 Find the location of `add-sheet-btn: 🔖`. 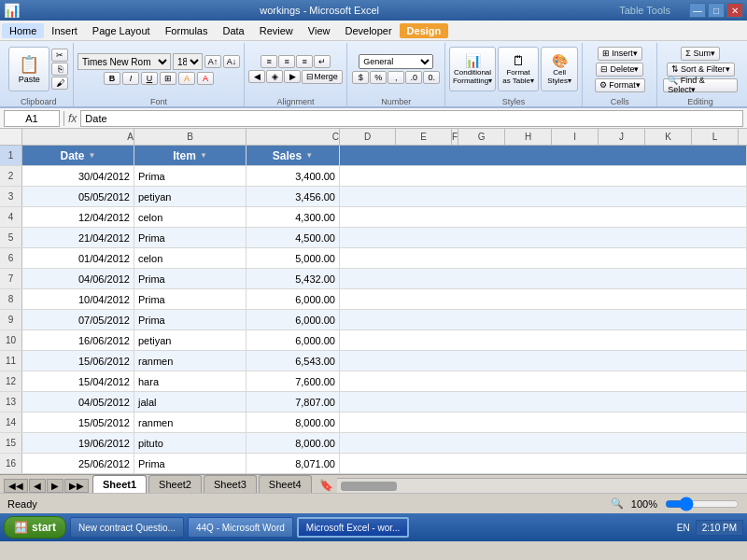

add-sheet-btn: 🔖 is located at coordinates (327, 485).